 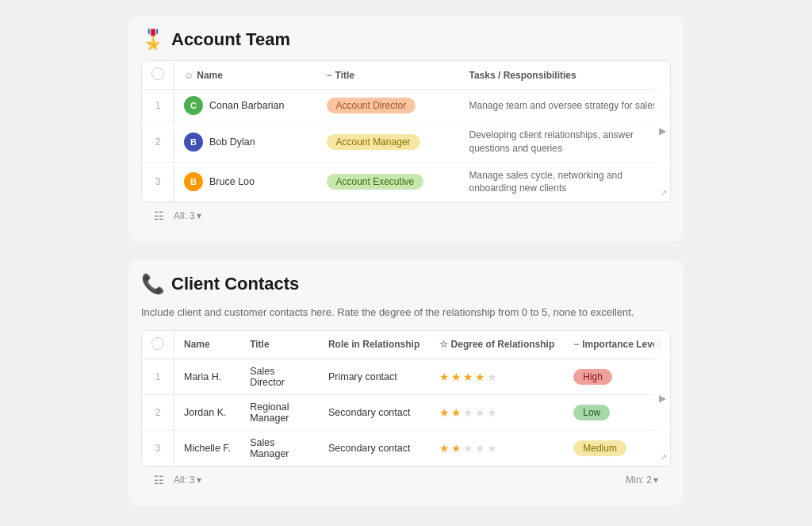 I want to click on title-col-header: − Title, so click(x=389, y=75).